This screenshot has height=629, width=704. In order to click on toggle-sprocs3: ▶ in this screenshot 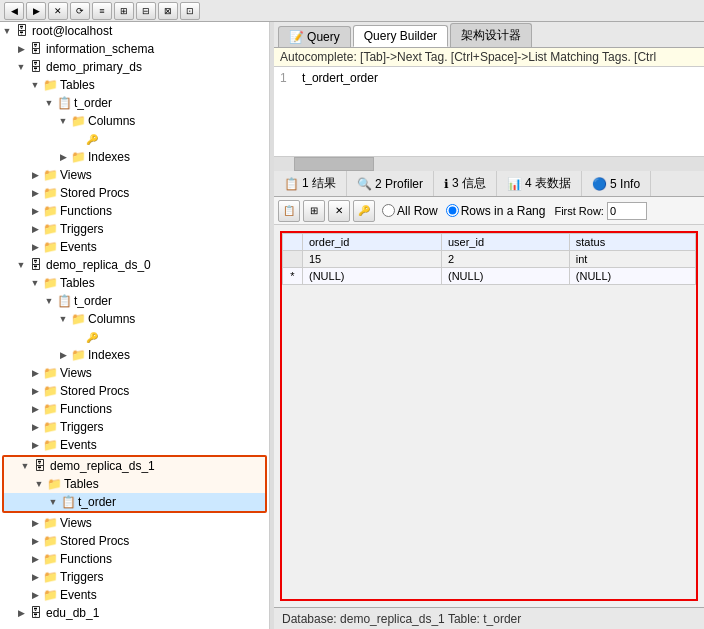, I will do `click(35, 541)`.